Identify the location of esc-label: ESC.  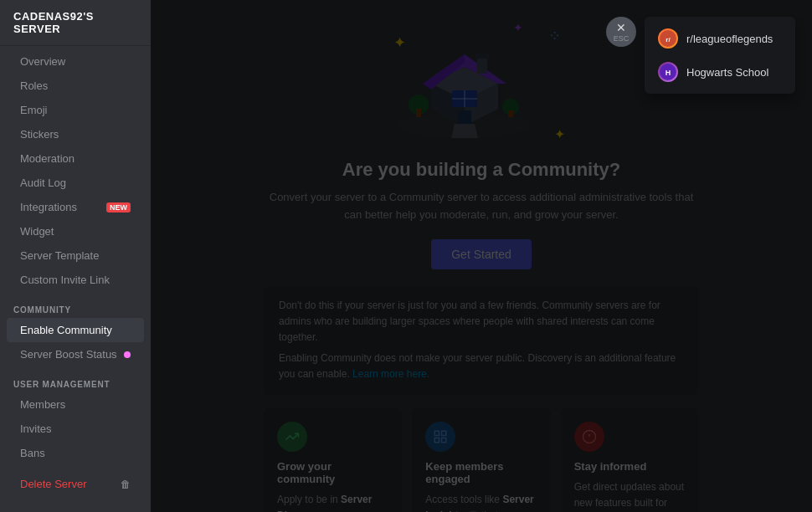
(621, 38).